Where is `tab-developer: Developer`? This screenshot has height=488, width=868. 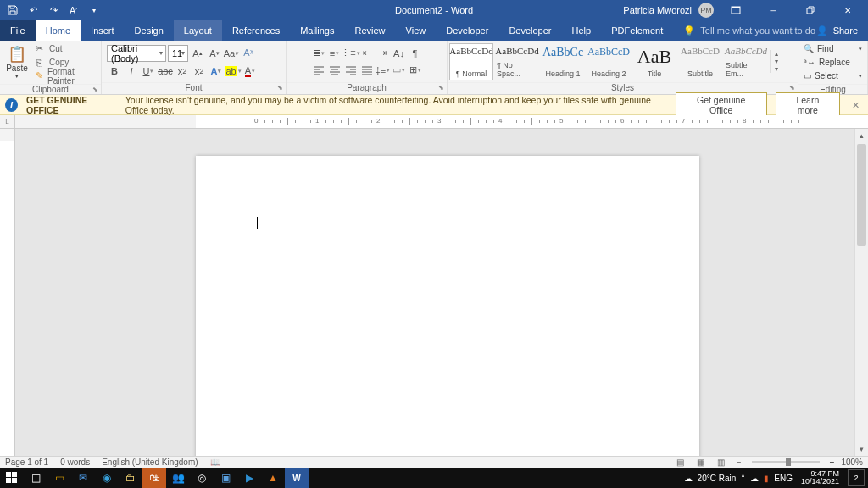 tab-developer: Developer is located at coordinates (467, 30).